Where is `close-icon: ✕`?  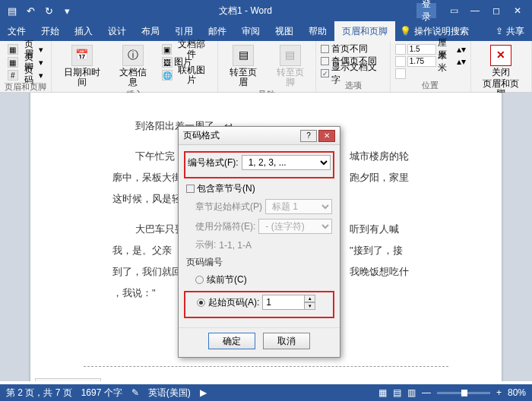 close-icon: ✕ is located at coordinates (518, 11).